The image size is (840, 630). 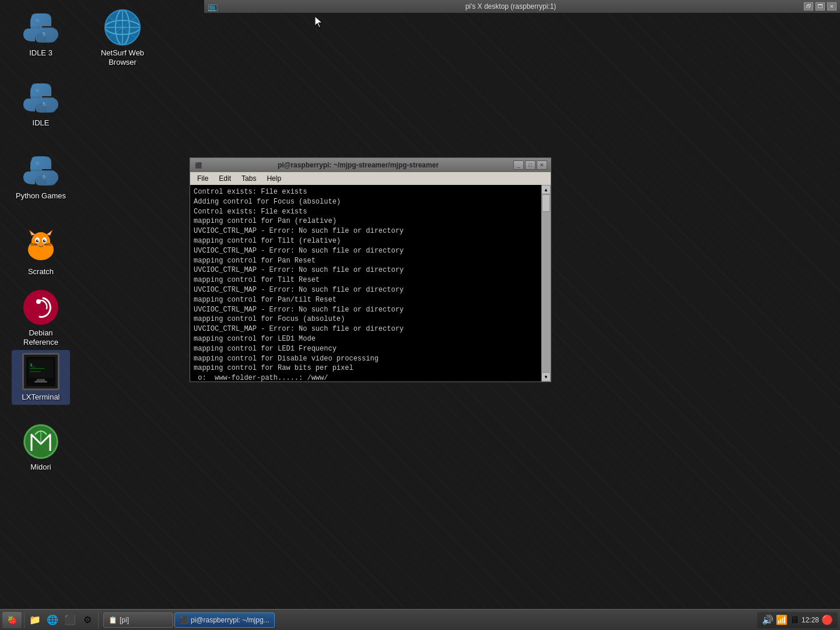 What do you see at coordinates (546, 284) in the screenshot?
I see `terminal-scrollbar: ▲ ▼` at bounding box center [546, 284].